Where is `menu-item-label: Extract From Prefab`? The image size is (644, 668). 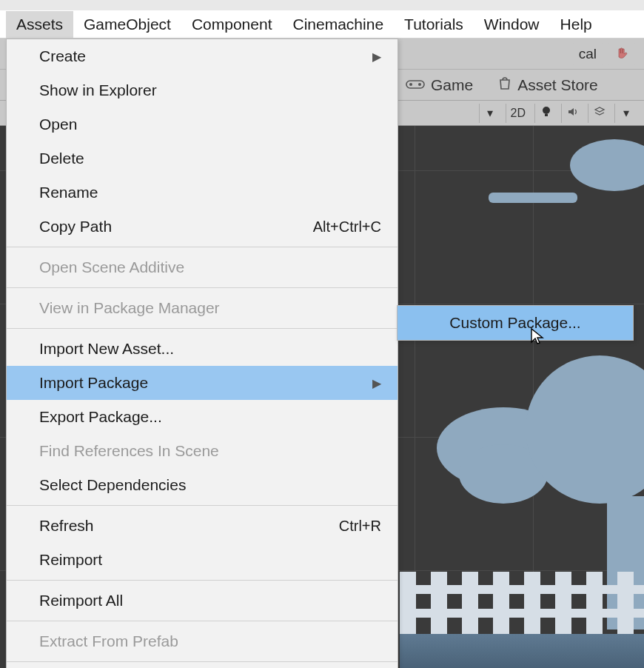
menu-item-label: Extract From Prefab is located at coordinates (109, 641).